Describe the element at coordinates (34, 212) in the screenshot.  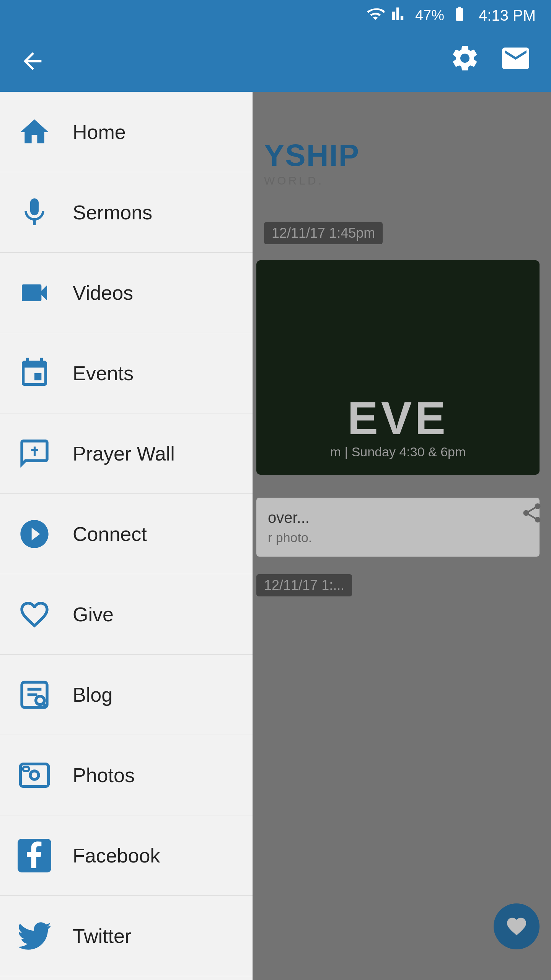
I see `microphone-icon` at that location.